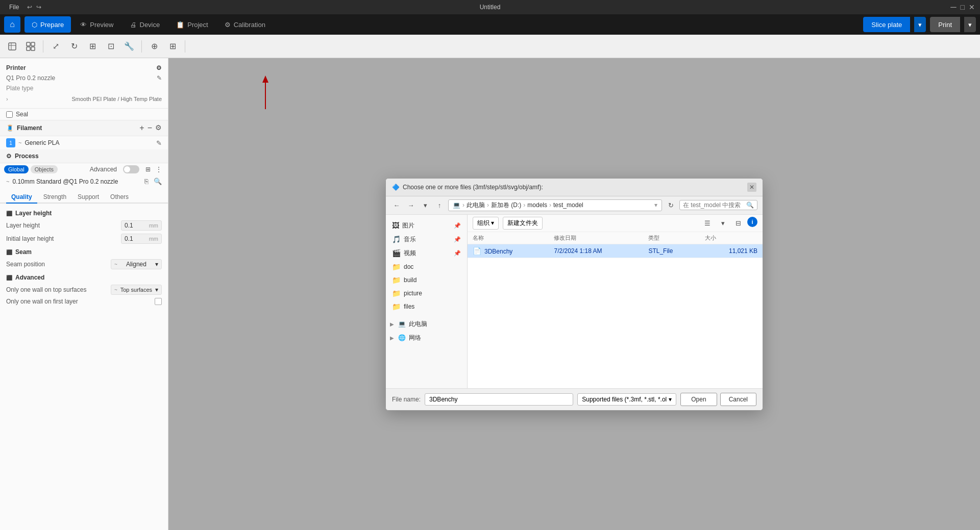 The image size is (980, 530). Describe the element at coordinates (970, 24) in the screenshot. I see `print-dropdown: ▾` at that location.